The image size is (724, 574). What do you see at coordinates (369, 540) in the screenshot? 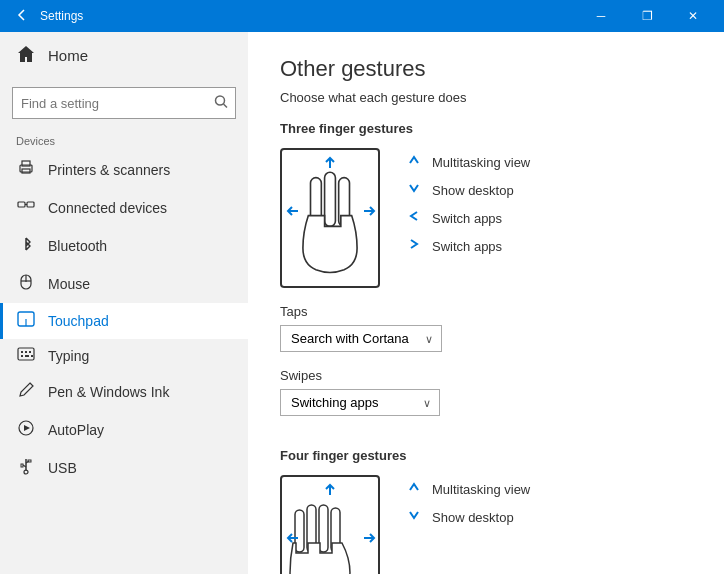
I see `four-finger-arrow-right` at bounding box center [369, 540].